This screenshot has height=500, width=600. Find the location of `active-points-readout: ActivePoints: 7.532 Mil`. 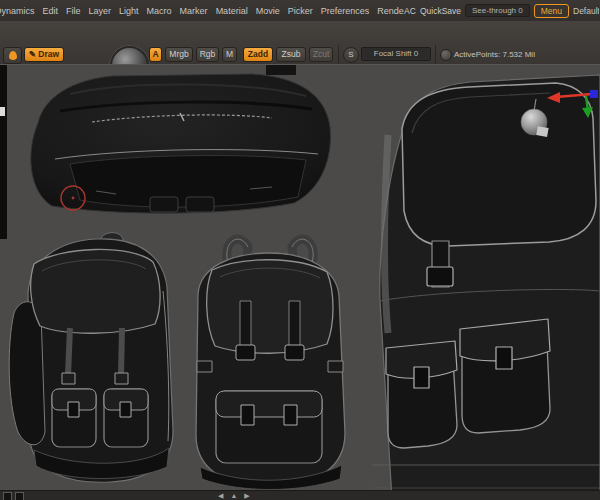

active-points-readout: ActivePoints: 7.532 Mil is located at coordinates (494, 54).